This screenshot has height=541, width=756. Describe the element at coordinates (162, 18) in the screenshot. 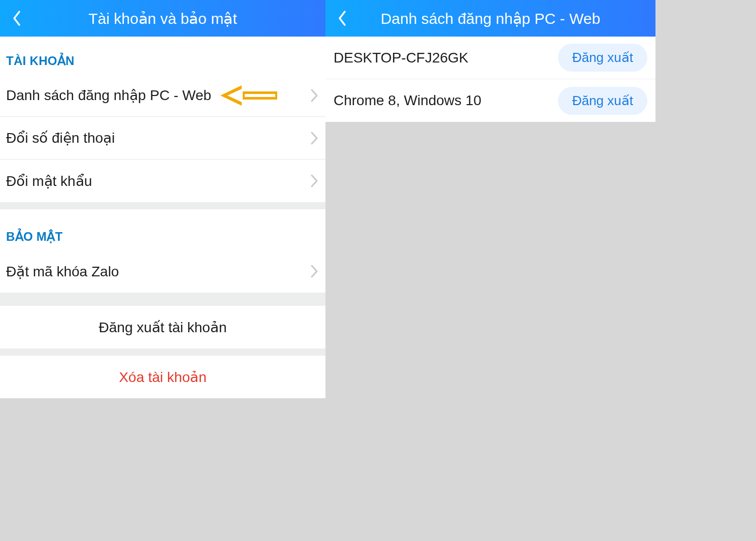

I see `header-bar: Tài khoản và bảo mật` at that location.